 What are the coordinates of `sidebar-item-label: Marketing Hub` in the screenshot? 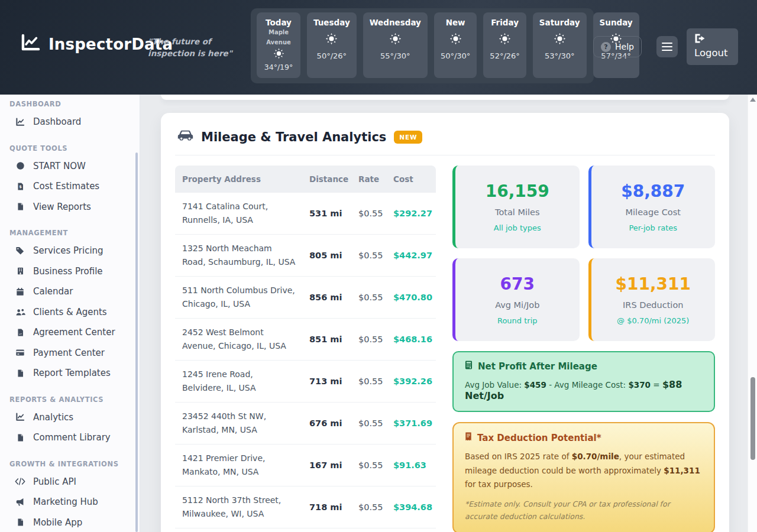 It's located at (66, 502).